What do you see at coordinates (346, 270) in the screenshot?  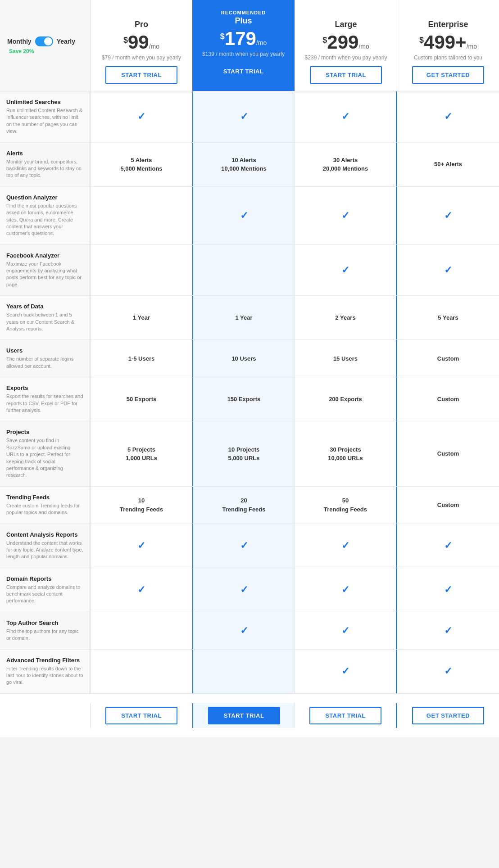 I see `feature-cell-3-2: ✓` at bounding box center [346, 270].